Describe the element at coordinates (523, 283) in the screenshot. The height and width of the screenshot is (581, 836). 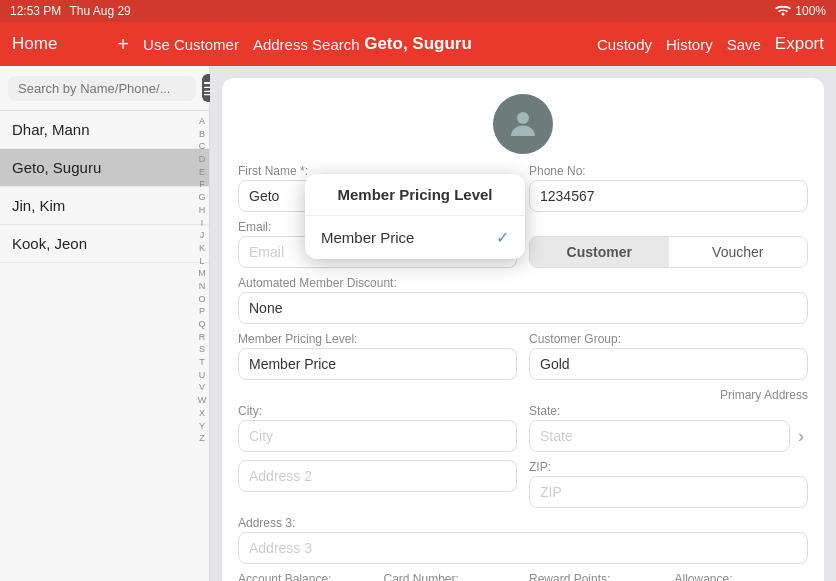
I see `discount-label: Automated Member Discount:` at that location.